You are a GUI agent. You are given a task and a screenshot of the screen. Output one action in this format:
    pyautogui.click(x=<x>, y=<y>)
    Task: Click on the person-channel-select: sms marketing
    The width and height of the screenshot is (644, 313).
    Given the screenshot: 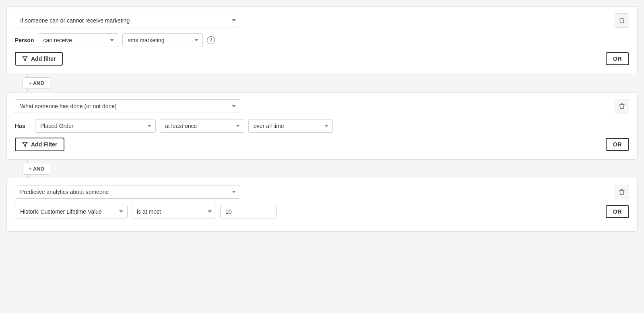 What is the action you would take?
    pyautogui.click(x=163, y=40)
    